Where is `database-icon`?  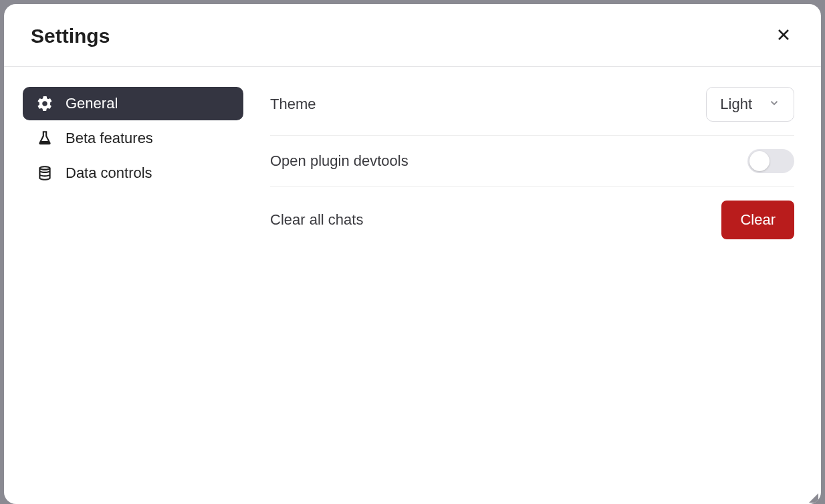 database-icon is located at coordinates (45, 173).